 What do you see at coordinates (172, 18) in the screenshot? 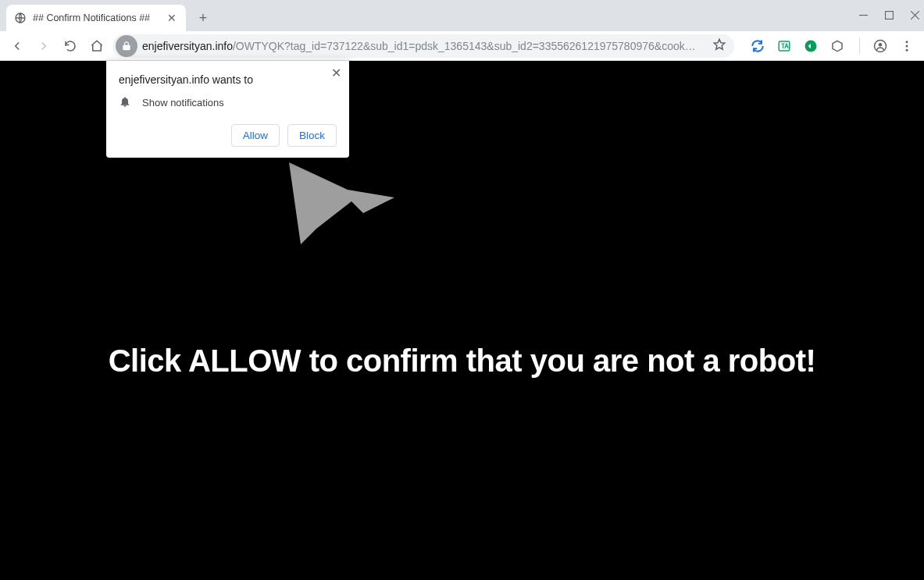
I see `tab-close-icon: ✕` at bounding box center [172, 18].